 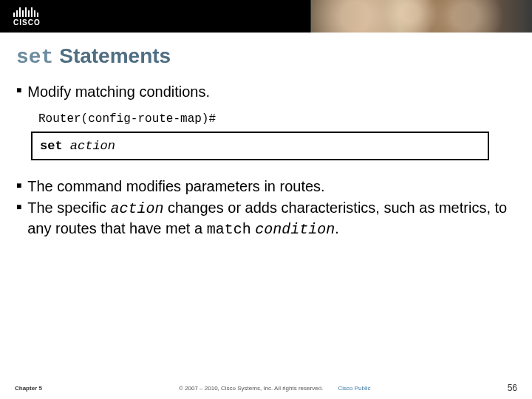 What do you see at coordinates (21, 16) in the screenshot?
I see `brand-logo: CISCO` at bounding box center [21, 16].